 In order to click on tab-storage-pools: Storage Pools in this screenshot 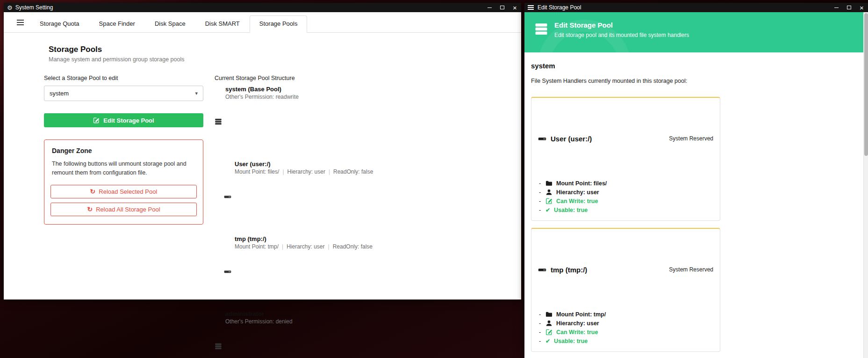, I will do `click(279, 24)`.